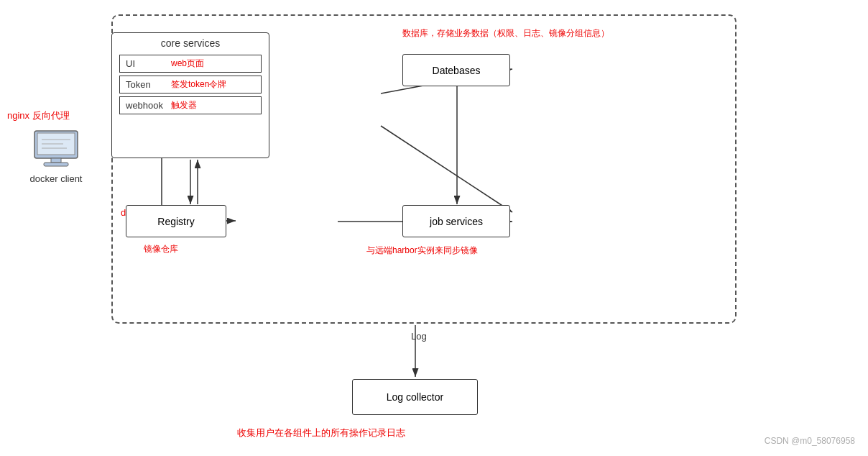 The height and width of the screenshot is (456, 868). What do you see at coordinates (456, 222) in the screenshot?
I see `job-services-box: job services` at bounding box center [456, 222].